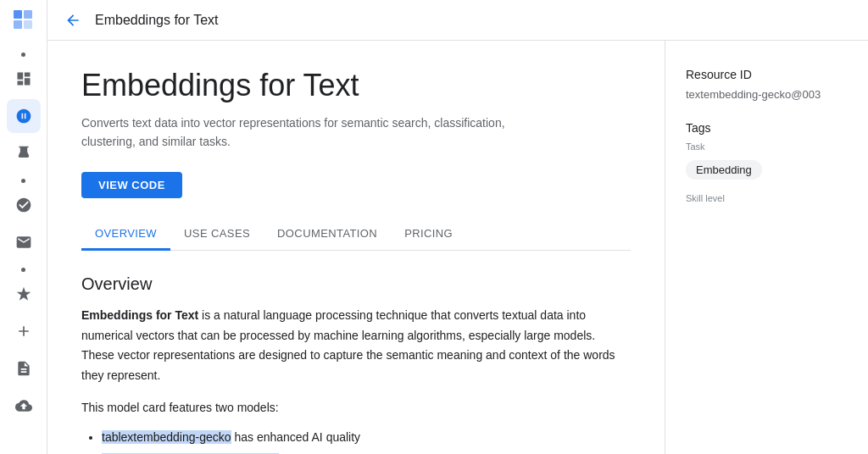  What do you see at coordinates (724, 169) in the screenshot?
I see `task-chip: Embedding` at bounding box center [724, 169].